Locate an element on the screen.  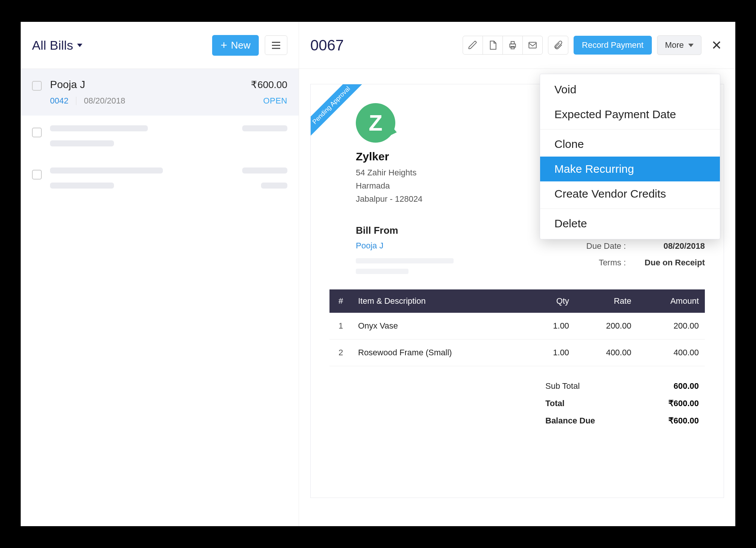
col-qty: Qty is located at coordinates (552, 301).